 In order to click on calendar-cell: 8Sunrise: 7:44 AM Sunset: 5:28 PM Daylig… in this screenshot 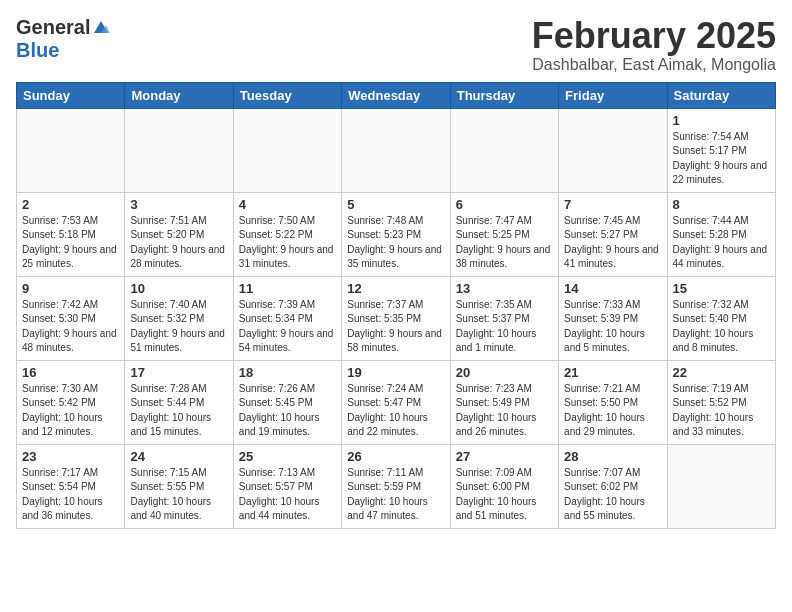, I will do `click(721, 234)`.